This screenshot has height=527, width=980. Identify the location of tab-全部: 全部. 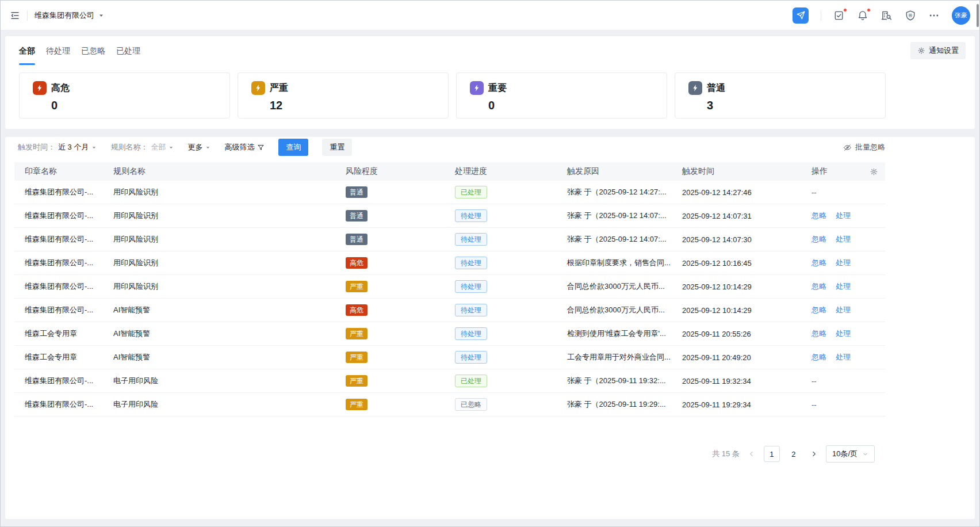
(27, 51).